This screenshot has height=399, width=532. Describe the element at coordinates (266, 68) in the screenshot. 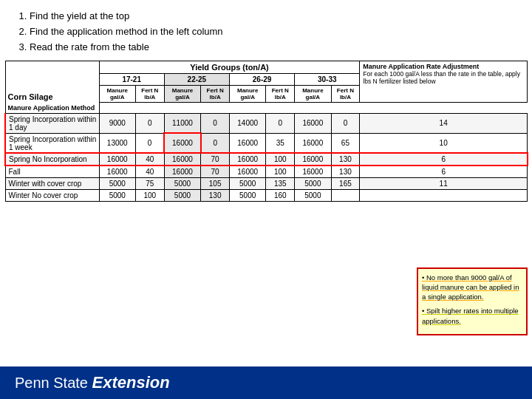

I see `header-row-1: Corn Silage Yield Groups (ton/A) Manure …` at that location.